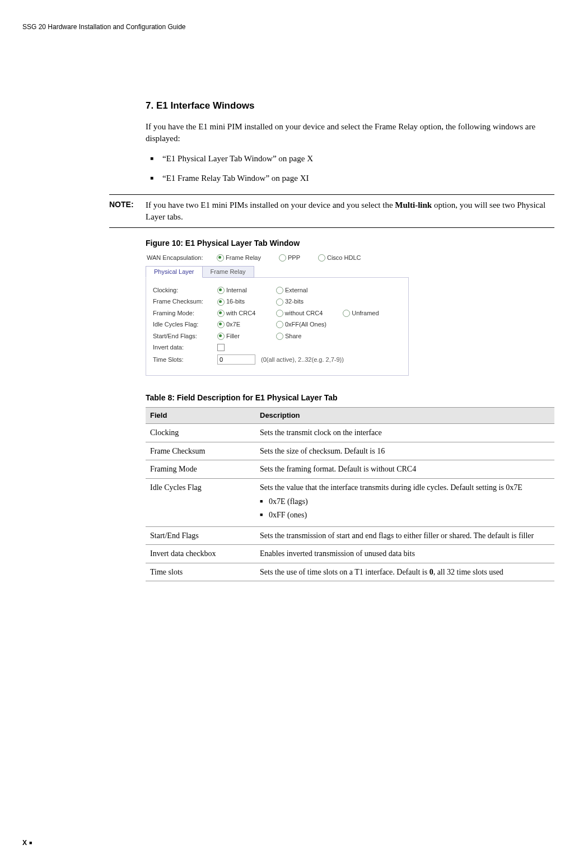 Image resolution: width=588 pixels, height=868 pixels. I want to click on note-text-bold: Multi-link, so click(413, 205).